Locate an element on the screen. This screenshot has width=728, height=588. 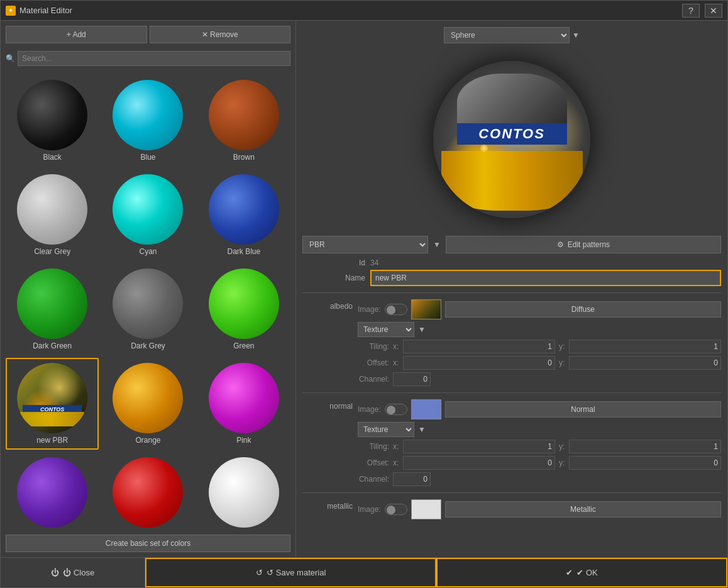
albedo-tiling-row: Tiling: x: y: is located at coordinates (539, 347).